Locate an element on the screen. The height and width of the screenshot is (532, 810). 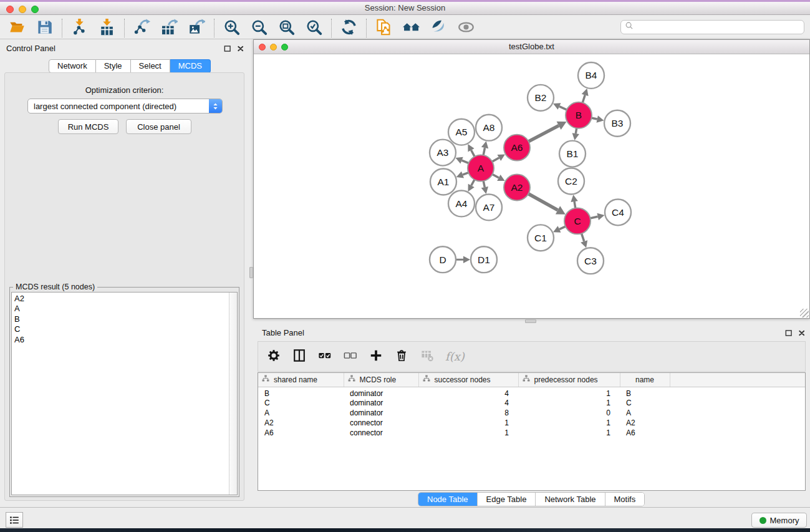
table-row: Adominator80A is located at coordinates (531, 413).